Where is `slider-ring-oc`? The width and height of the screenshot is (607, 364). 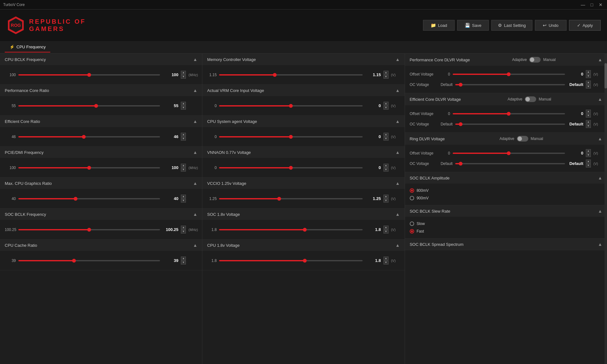
slider-ring-oc is located at coordinates (510, 164).